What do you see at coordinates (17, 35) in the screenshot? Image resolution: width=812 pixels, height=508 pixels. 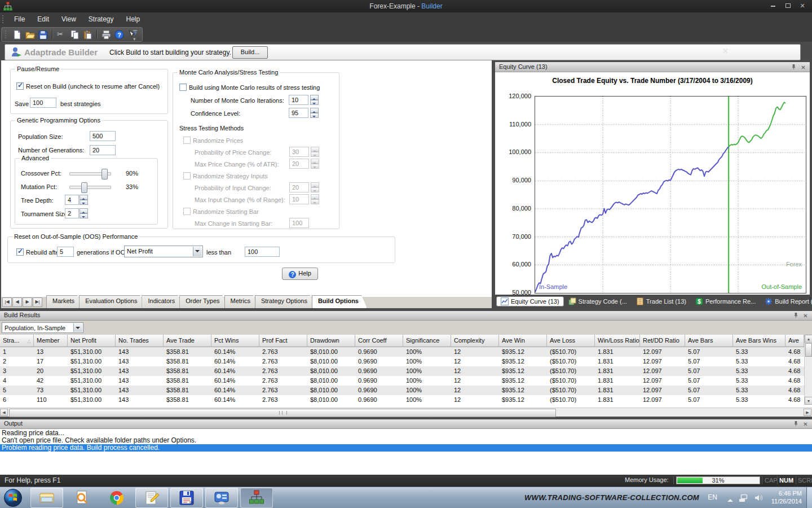 I see `new-file-icon` at bounding box center [17, 35].